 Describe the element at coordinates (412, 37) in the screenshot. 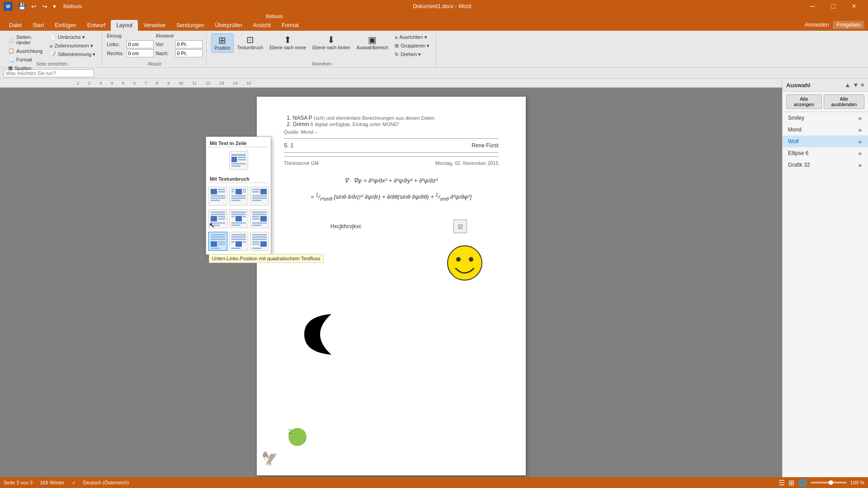

I see `ausrichten-button: ≡ Ausrichten ▾` at that location.